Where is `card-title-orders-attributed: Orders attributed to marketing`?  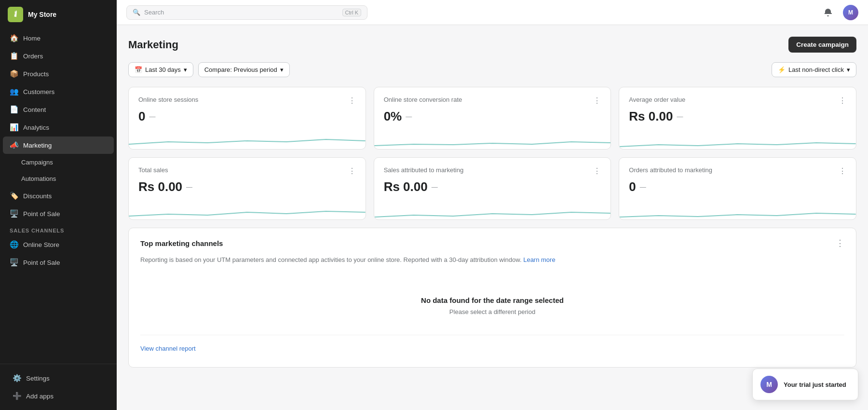 card-title-orders-attributed: Orders attributed to marketing is located at coordinates (670, 170).